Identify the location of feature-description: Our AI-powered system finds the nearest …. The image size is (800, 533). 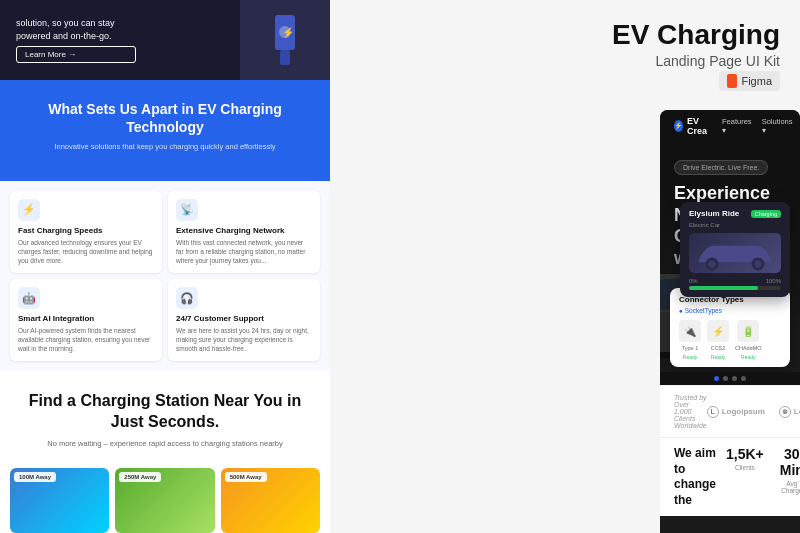
(86, 340).